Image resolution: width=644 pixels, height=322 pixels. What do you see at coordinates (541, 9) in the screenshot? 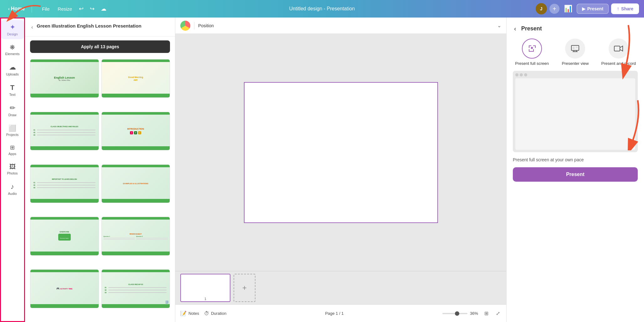
I see `user-avatar: J` at bounding box center [541, 9].